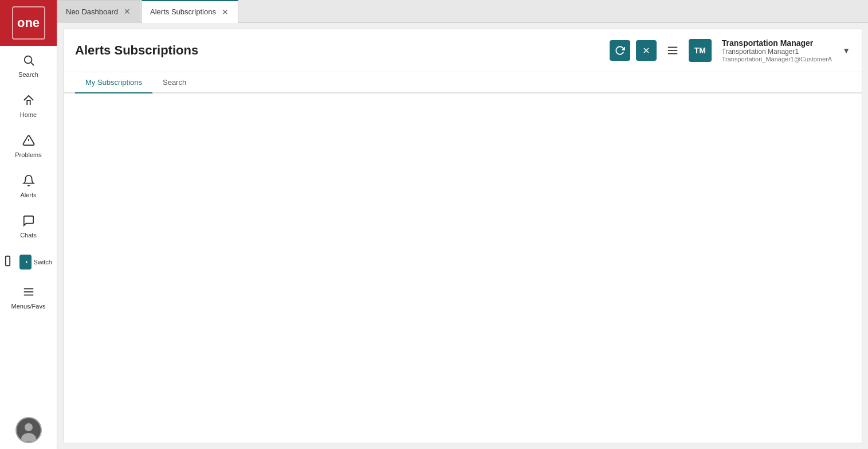 The height and width of the screenshot is (449, 868). I want to click on sidebar-bottom, so click(29, 433).